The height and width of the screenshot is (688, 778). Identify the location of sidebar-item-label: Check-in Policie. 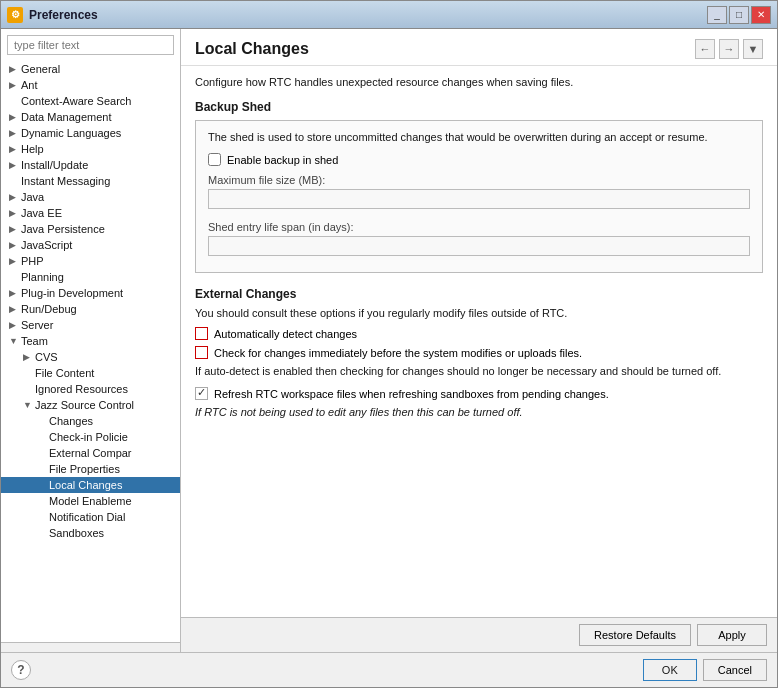
(88, 437).